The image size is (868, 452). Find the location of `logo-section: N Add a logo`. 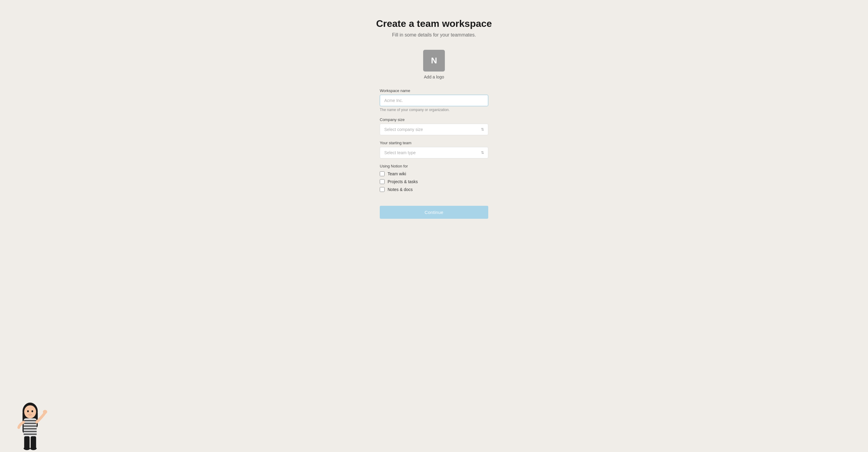

logo-section: N Add a logo is located at coordinates (434, 65).